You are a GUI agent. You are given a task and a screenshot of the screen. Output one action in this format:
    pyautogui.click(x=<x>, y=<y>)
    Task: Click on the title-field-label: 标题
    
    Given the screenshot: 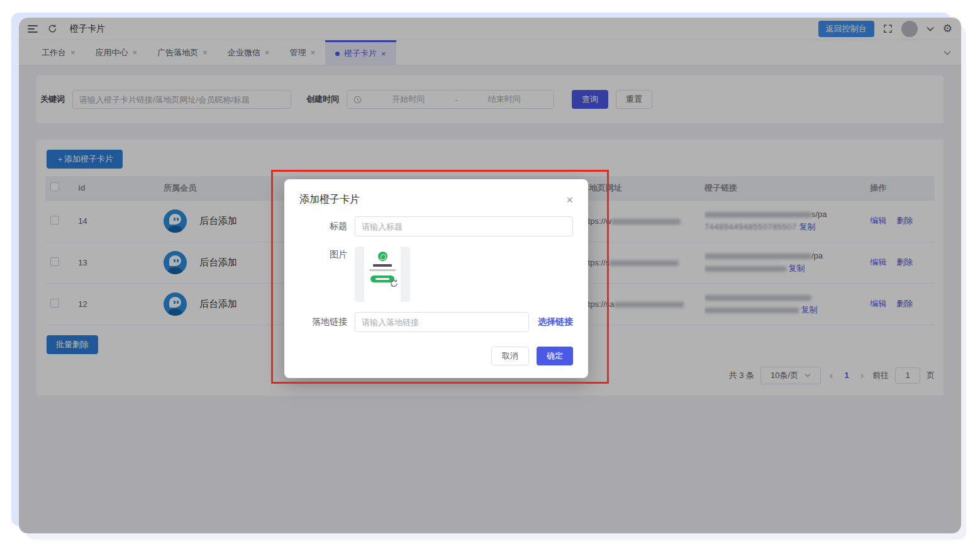 What is the action you would take?
    pyautogui.click(x=323, y=226)
    